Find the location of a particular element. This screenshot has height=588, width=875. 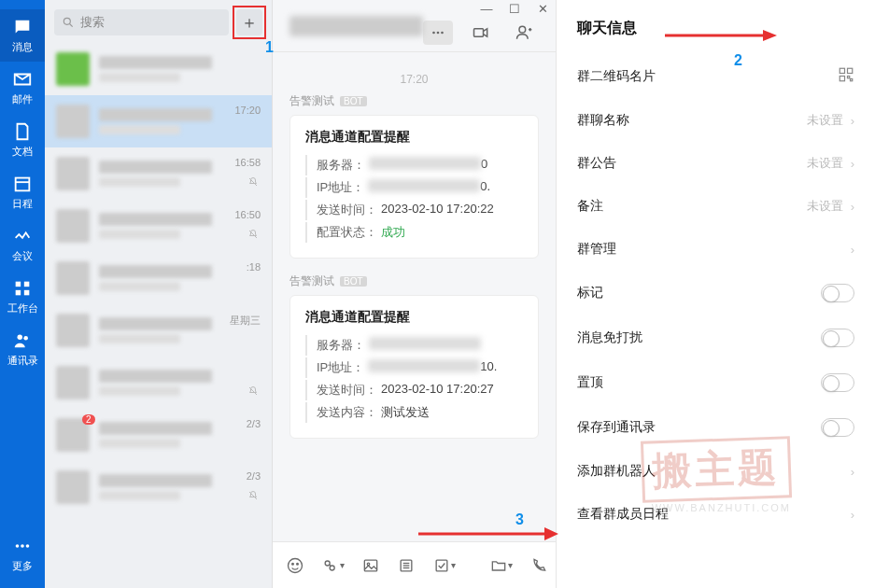

nav-label: 邮件 is located at coordinates (22, 99).